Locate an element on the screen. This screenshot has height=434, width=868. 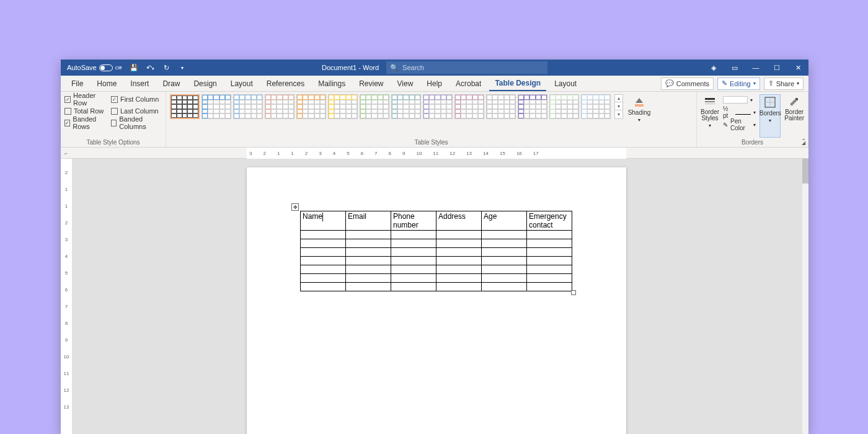
autosave-control: AutoSave Off is located at coordinates (94, 68).